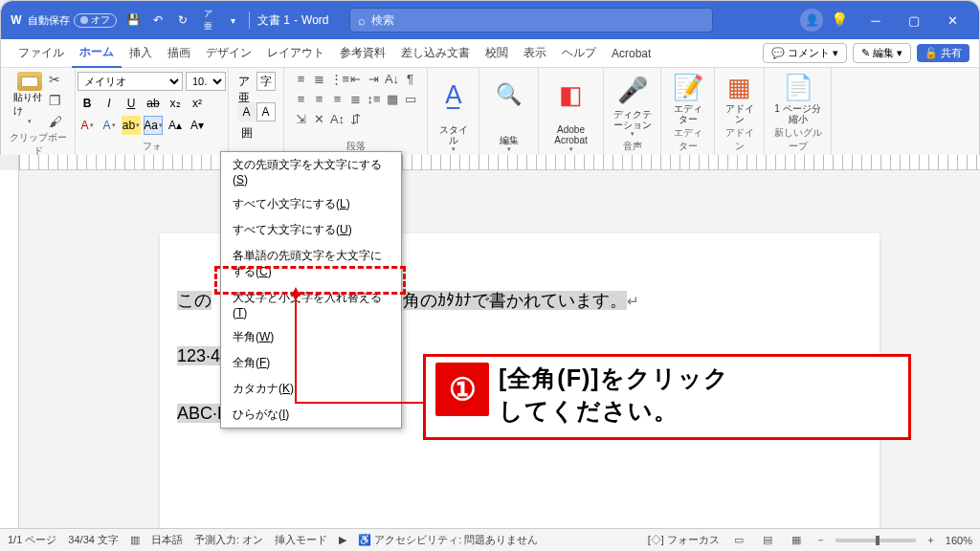  I want to click on addin-group: ▦ アドイン アドイン, so click(740, 111).